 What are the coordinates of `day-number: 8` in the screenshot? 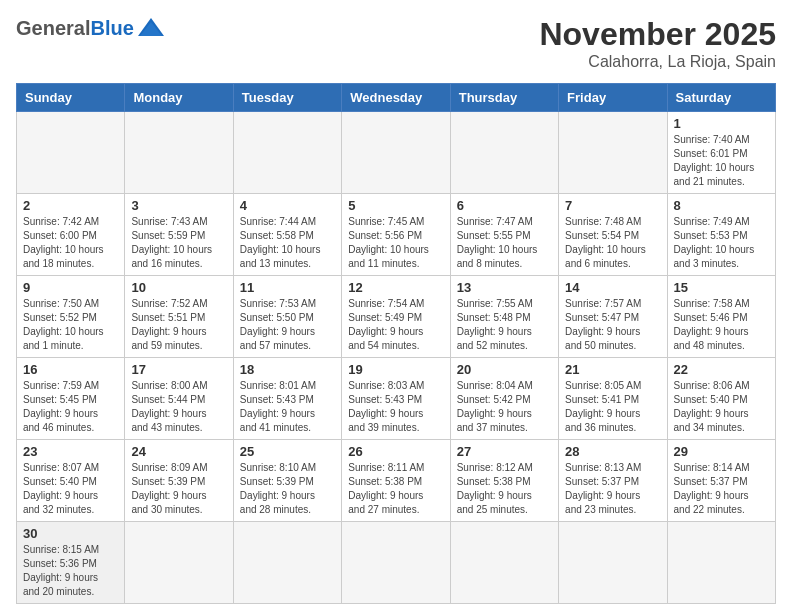 It's located at (722, 206).